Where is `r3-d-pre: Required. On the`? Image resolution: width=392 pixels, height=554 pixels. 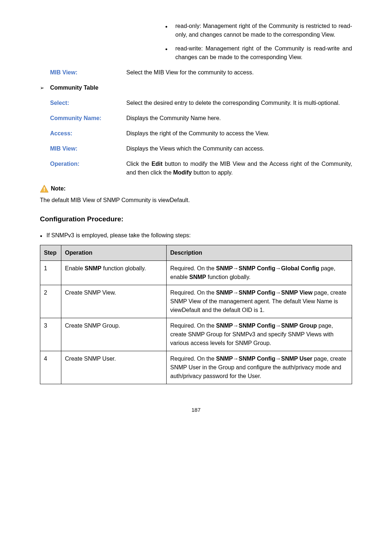
r3-d-pre: Required. On the is located at coordinates (193, 358).